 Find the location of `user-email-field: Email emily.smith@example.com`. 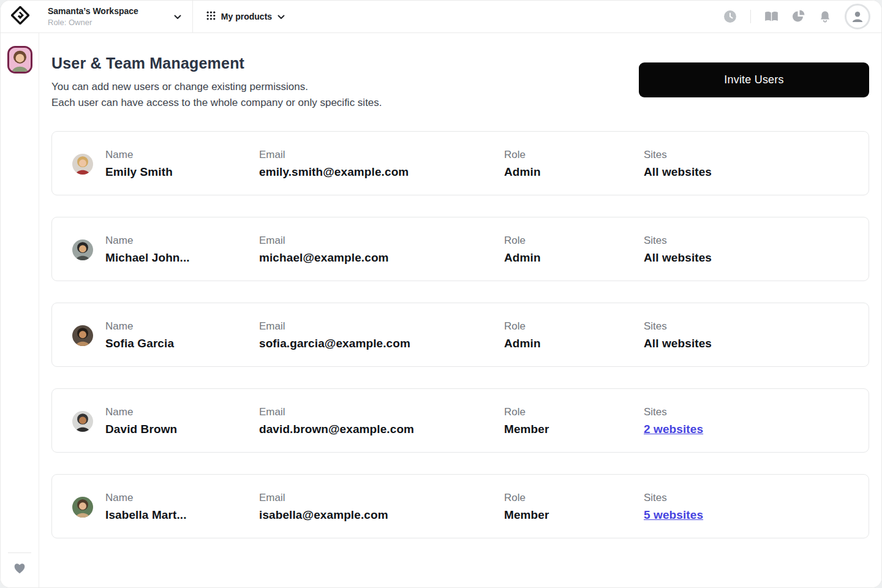

user-email-field: Email emily.smith@example.com is located at coordinates (334, 164).